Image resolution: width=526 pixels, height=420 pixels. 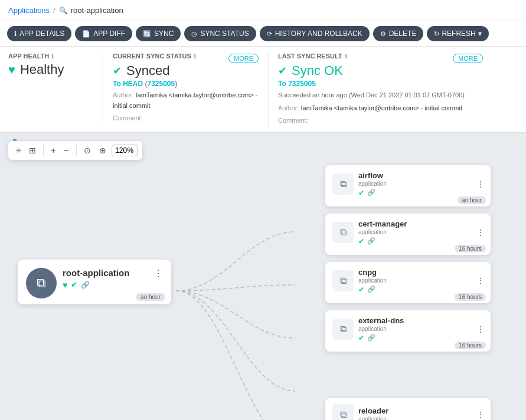 What do you see at coordinates (53, 57) in the screenshot?
I see `app-health-info-icon: ℹ` at bounding box center [53, 57].